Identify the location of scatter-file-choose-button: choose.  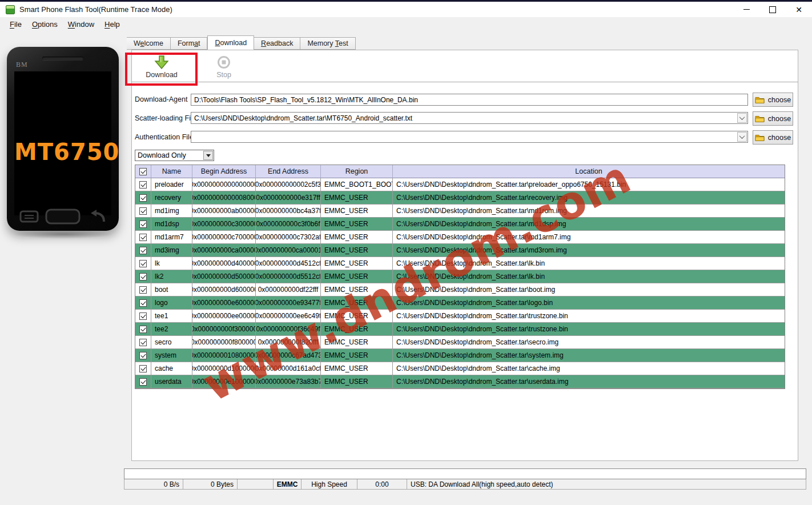
(773, 119).